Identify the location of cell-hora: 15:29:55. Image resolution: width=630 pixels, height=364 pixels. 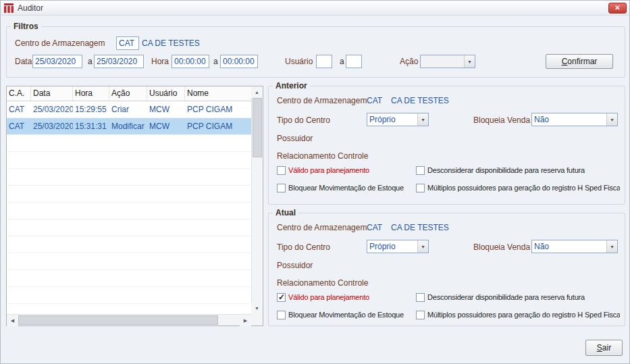
(91, 109).